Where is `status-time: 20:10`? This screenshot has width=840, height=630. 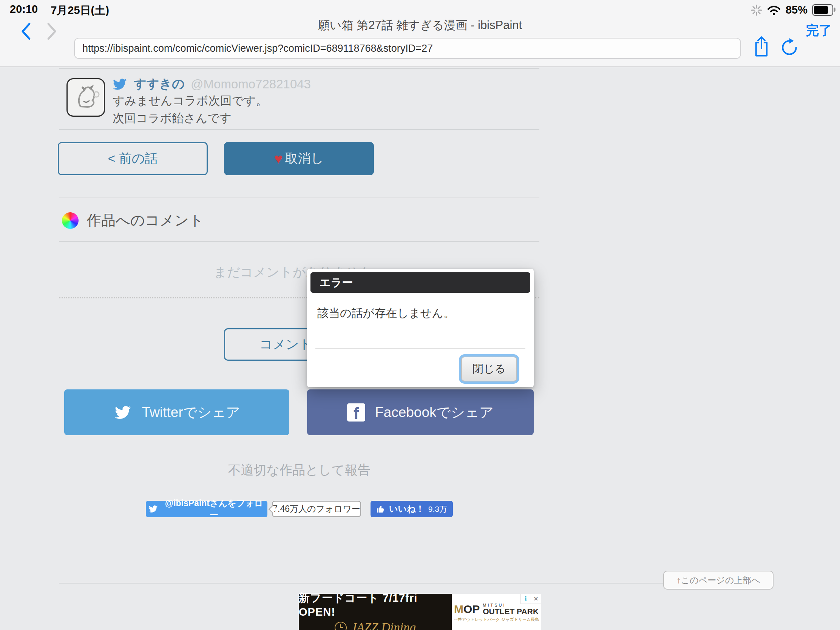 status-time: 20:10 is located at coordinates (24, 11).